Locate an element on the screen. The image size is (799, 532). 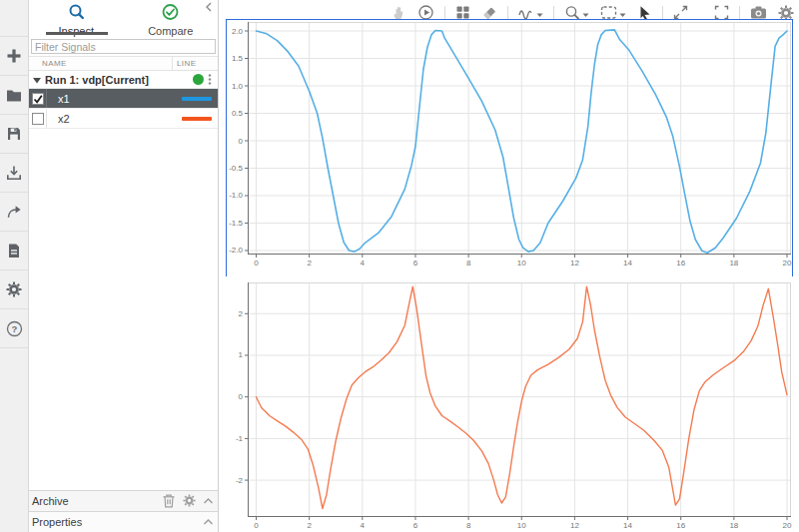
help-button: ? is located at coordinates (14, 329).